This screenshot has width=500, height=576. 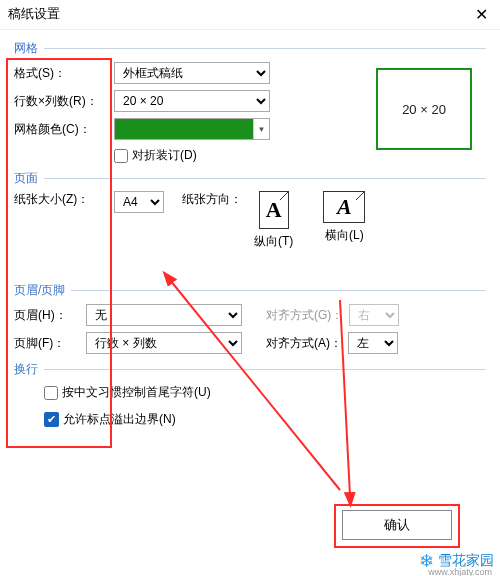 What do you see at coordinates (482, 14) in the screenshot?
I see `close-icon: ✕` at bounding box center [482, 14].